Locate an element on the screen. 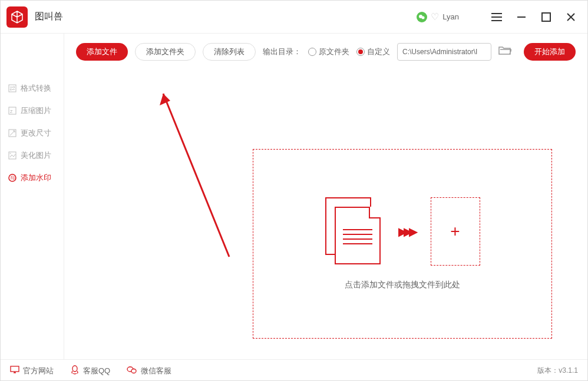 This screenshot has height=381, width=588. add-file-button: 添加文件 is located at coordinates (102, 52).